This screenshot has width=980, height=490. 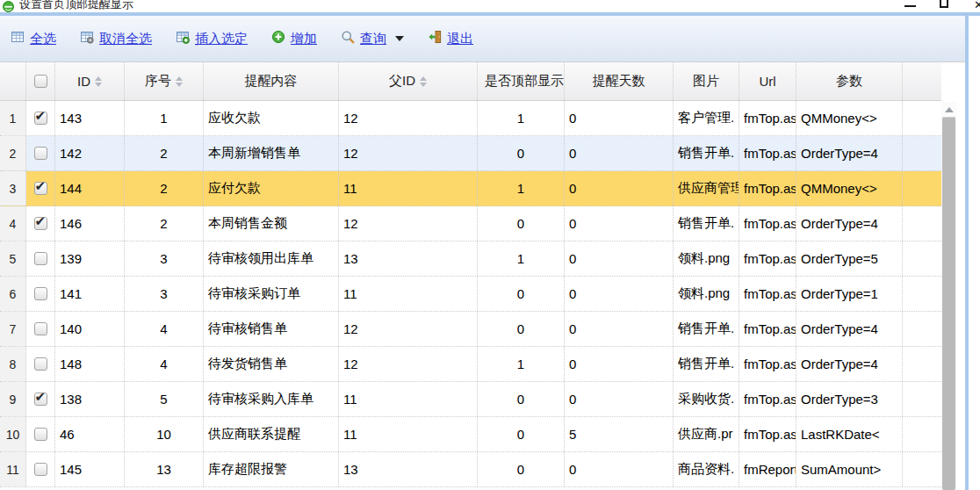 I want to click on cell-image: 采购收货., so click(x=706, y=399).